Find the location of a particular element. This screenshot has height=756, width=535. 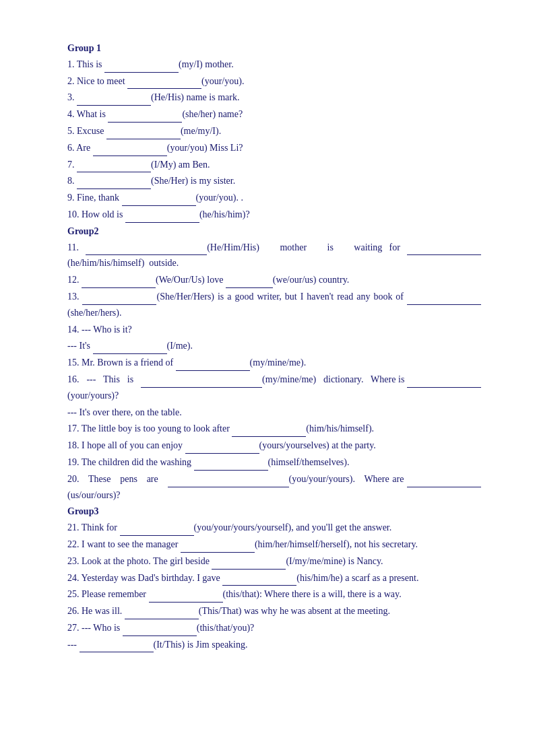

line-19: 19. The children did the washing (himsel… is located at coordinates (274, 462).